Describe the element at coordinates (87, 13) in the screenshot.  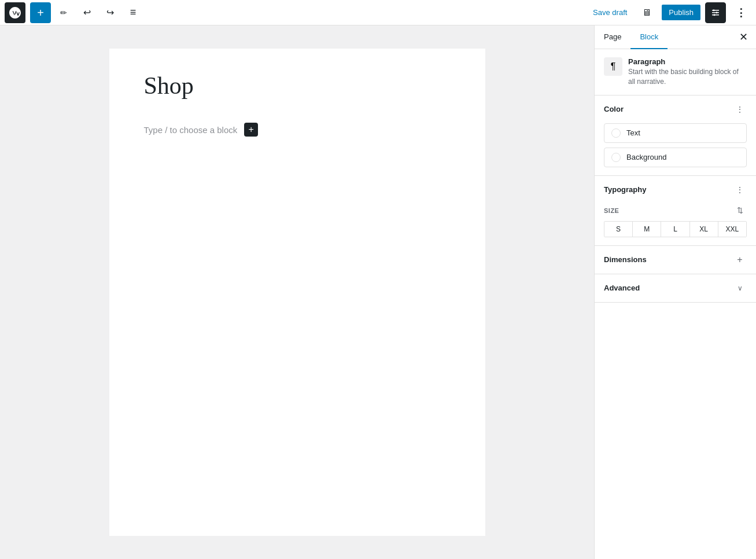
I see `undo-button: ↩` at that location.